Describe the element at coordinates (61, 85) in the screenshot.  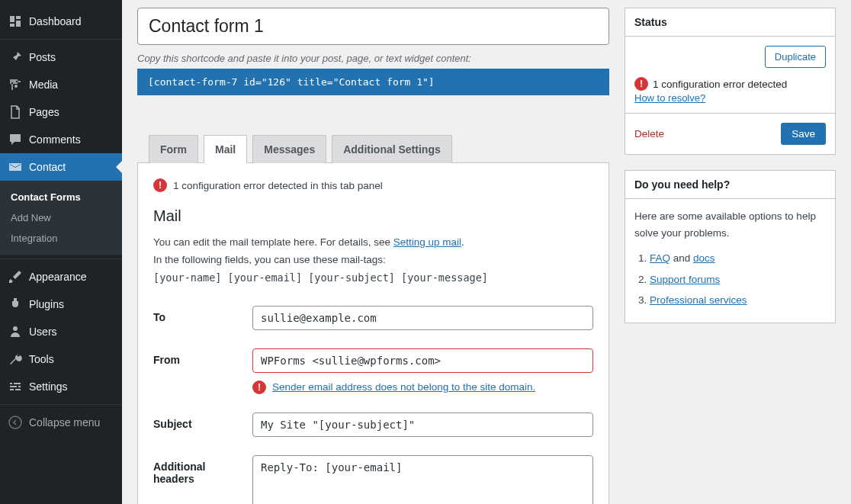
I see `sidebar-item-media: Media` at that location.